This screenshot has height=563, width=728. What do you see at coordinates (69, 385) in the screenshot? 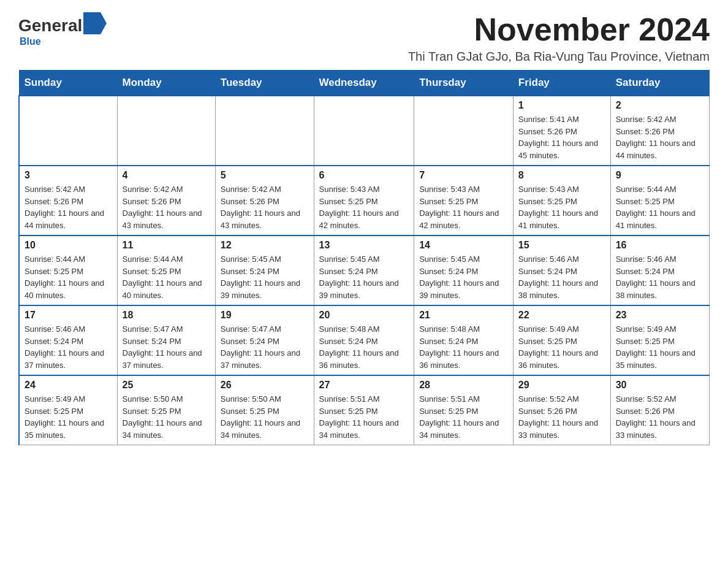
I see `day-number: 24` at bounding box center [69, 385].